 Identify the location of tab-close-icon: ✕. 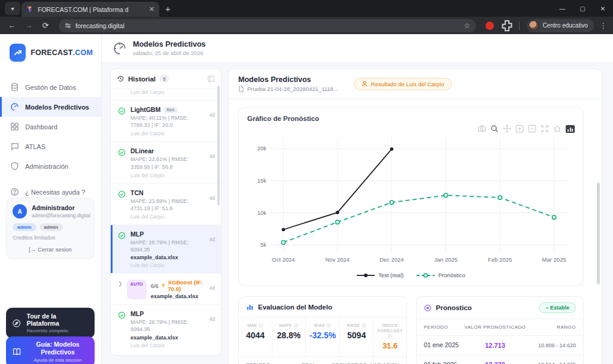
(152, 10).